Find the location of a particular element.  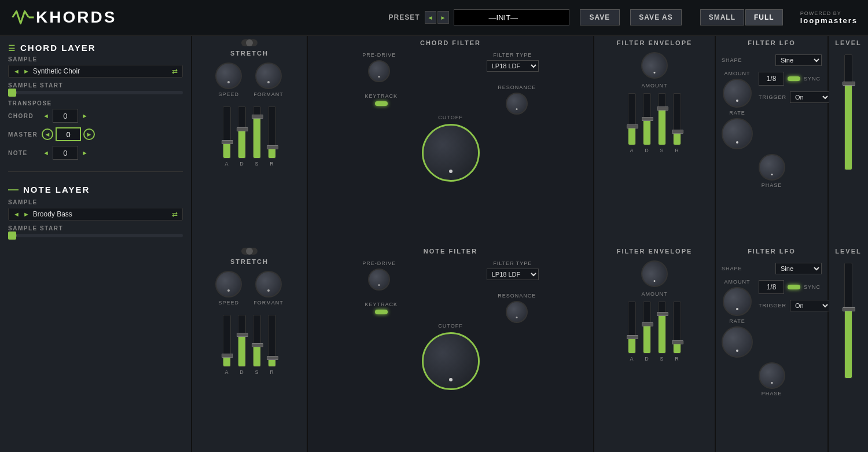

note-lfo-shape-select: Sine Triangle Square is located at coordinates (799, 269).